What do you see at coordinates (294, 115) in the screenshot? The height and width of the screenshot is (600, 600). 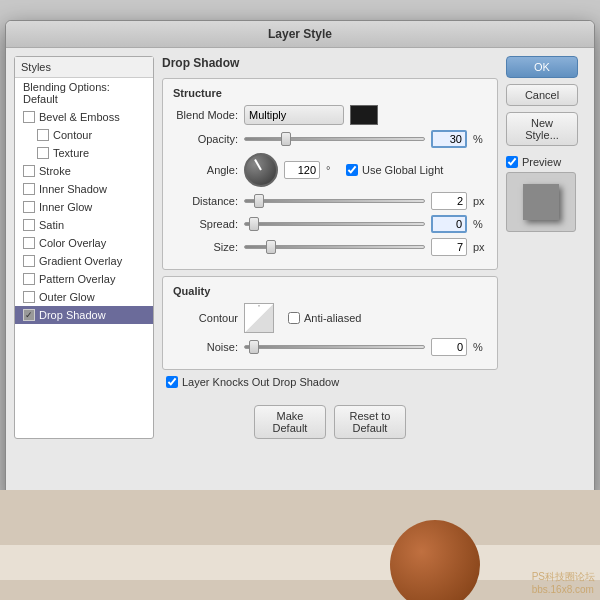 I see `blend-mode-select: Multiply Normal Dissolve Screen Overlay` at bounding box center [294, 115].